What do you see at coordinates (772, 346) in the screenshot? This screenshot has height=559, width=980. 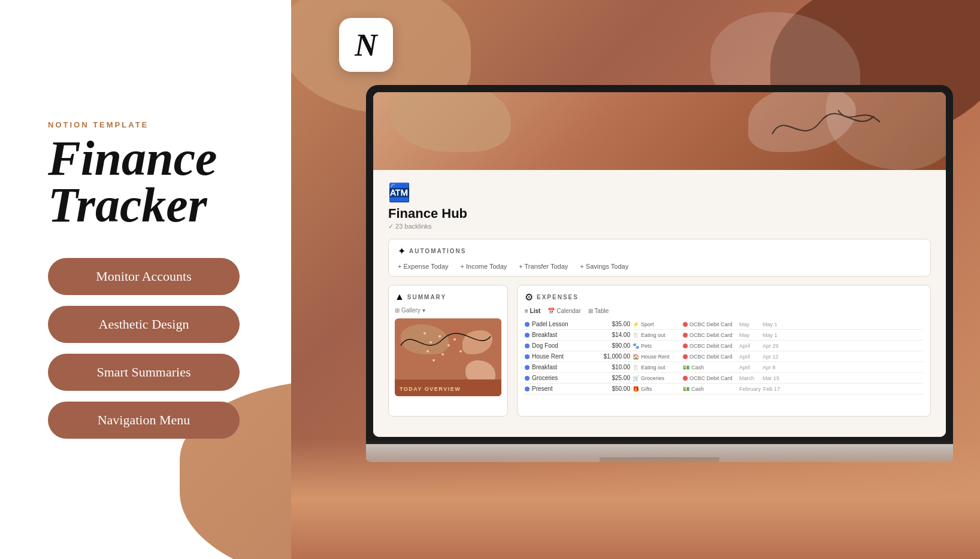 I see `expense-date-2: Apr 29` at bounding box center [772, 346].